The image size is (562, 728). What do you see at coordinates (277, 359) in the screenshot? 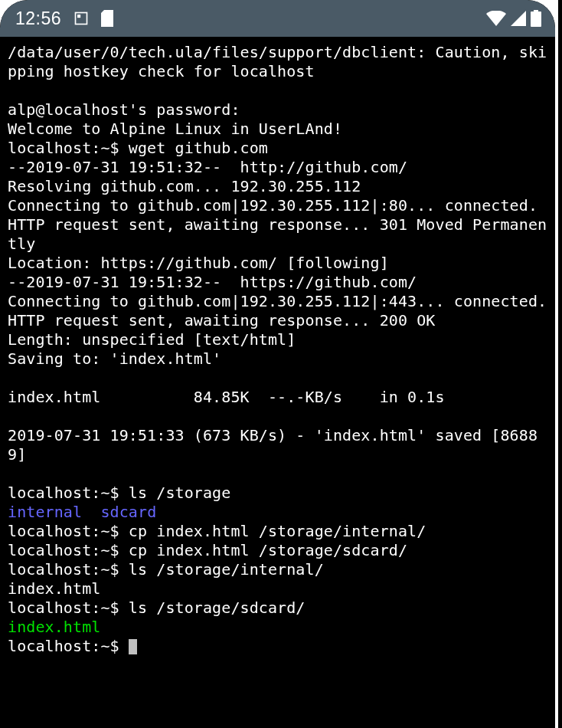
I see `terminal-line: Saving to: 'index.html'` at bounding box center [277, 359].